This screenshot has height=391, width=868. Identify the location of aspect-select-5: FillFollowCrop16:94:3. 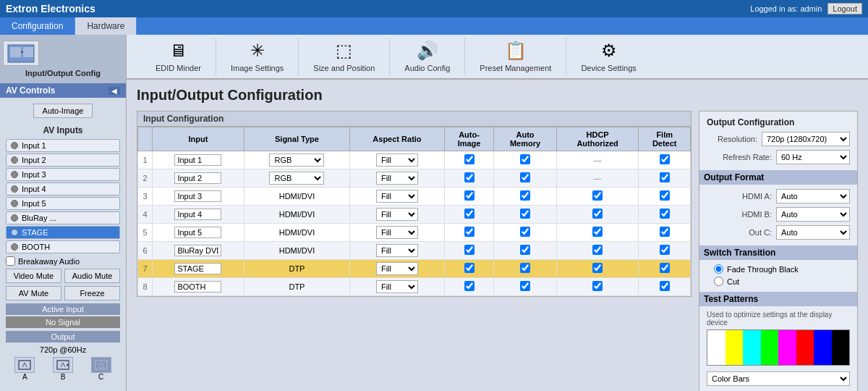
(397, 251).